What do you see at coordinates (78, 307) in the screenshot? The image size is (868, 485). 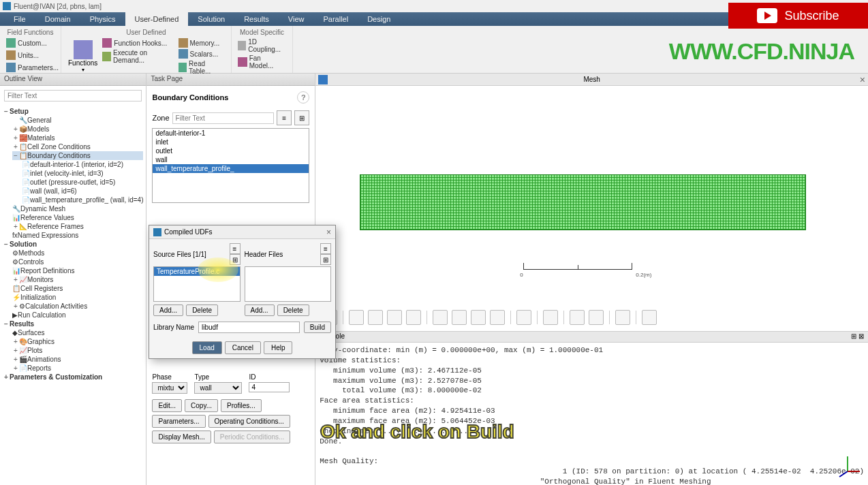 I see `tree-calcact: +⚙ Calculation Activities` at bounding box center [78, 307].